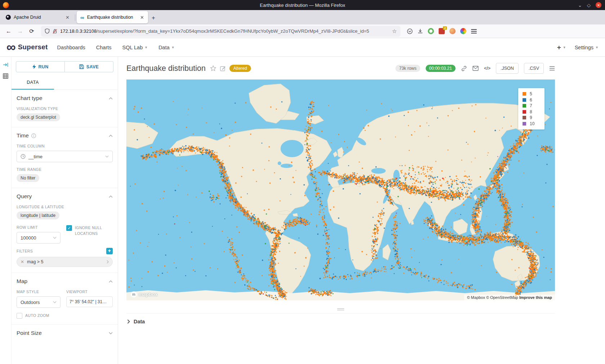 The height and width of the screenshot is (364, 605). Describe the element at coordinates (395, 31) in the screenshot. I see `bookmark-star-icon: ☆` at that location.